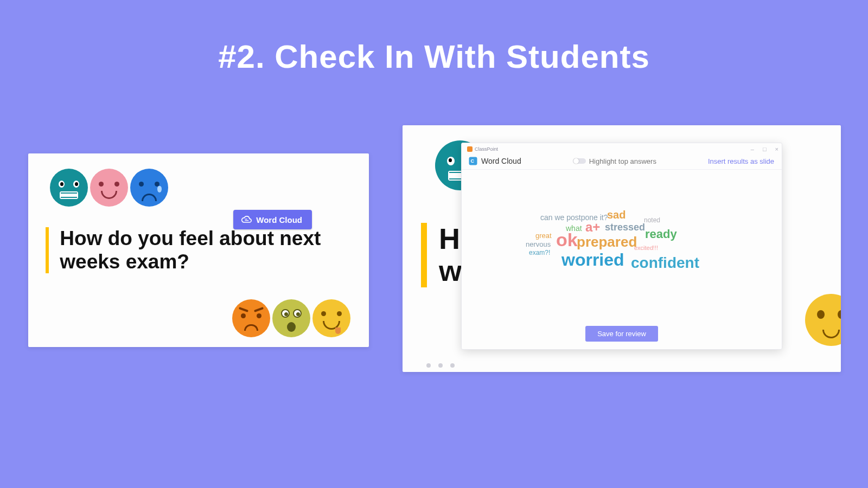 The width and height of the screenshot is (868, 488). I want to click on cloud-word: a+, so click(592, 227).